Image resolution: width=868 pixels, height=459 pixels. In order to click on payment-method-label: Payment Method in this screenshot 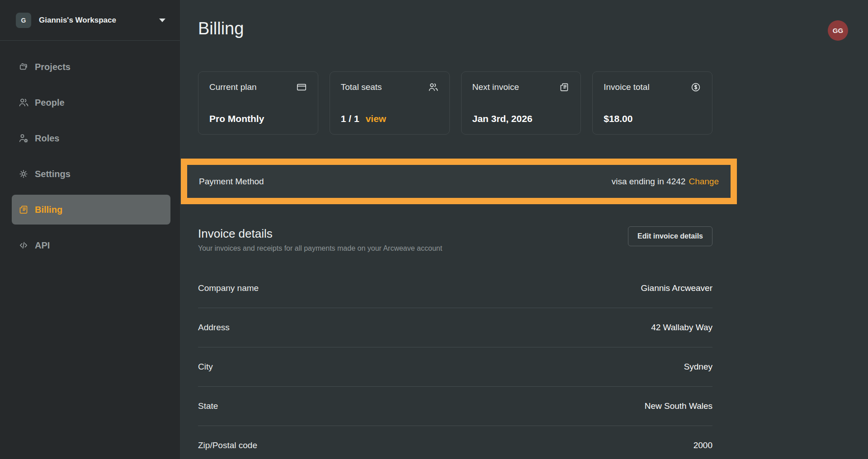, I will do `click(231, 182)`.